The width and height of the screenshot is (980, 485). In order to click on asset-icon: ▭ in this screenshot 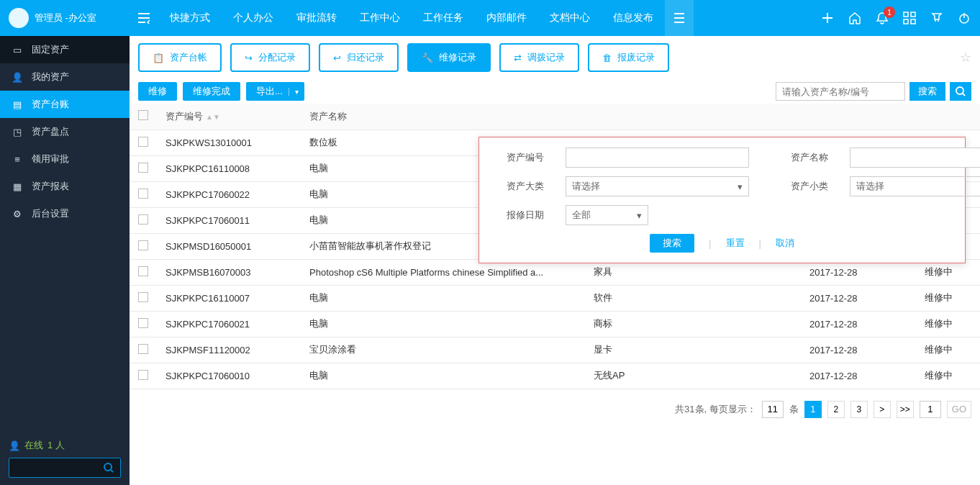, I will do `click(17, 50)`.